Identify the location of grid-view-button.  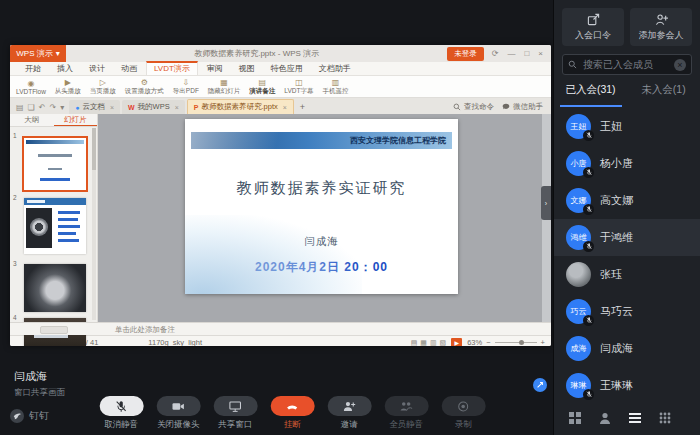
(575, 420).